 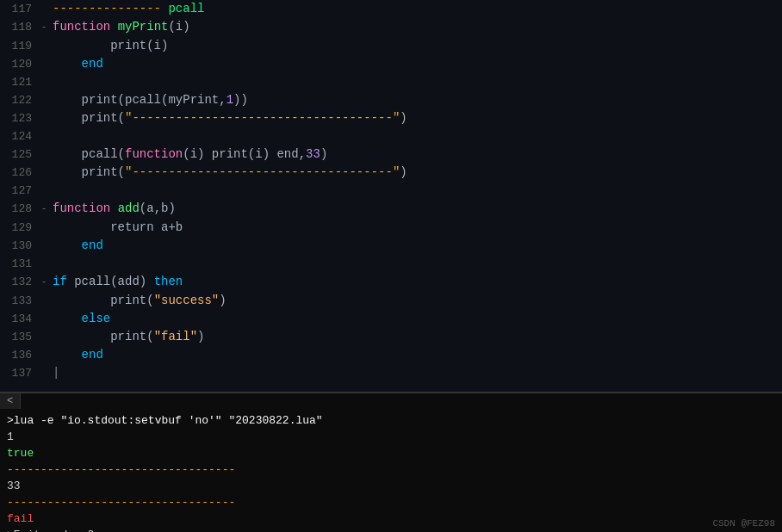 What do you see at coordinates (19, 100) in the screenshot?
I see `line-number: 122` at bounding box center [19, 100].